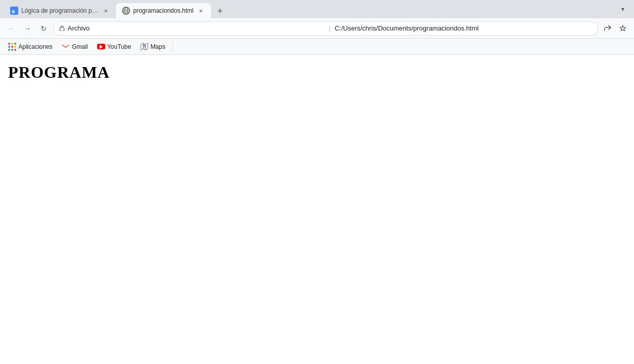 This screenshot has width=634, height=364. What do you see at coordinates (27, 28) in the screenshot?
I see `forward-button: →` at bounding box center [27, 28].